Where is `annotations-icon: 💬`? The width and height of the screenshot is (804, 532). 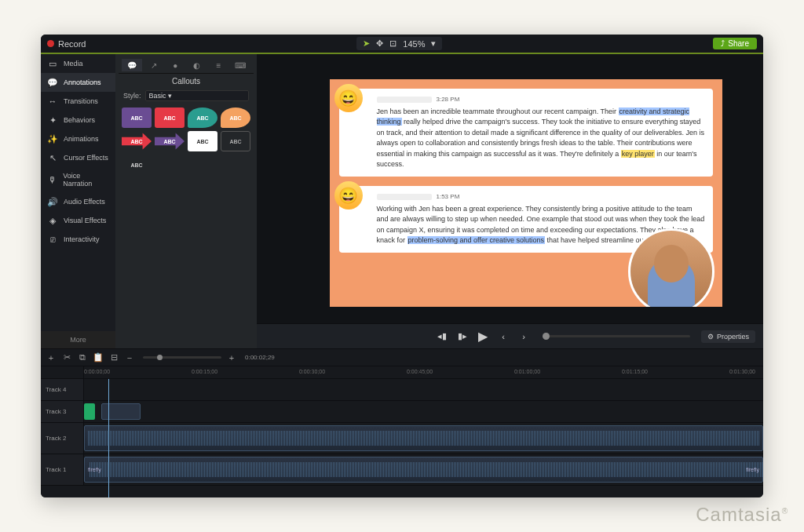
annotations-icon: 💬 is located at coordinates (53, 82).